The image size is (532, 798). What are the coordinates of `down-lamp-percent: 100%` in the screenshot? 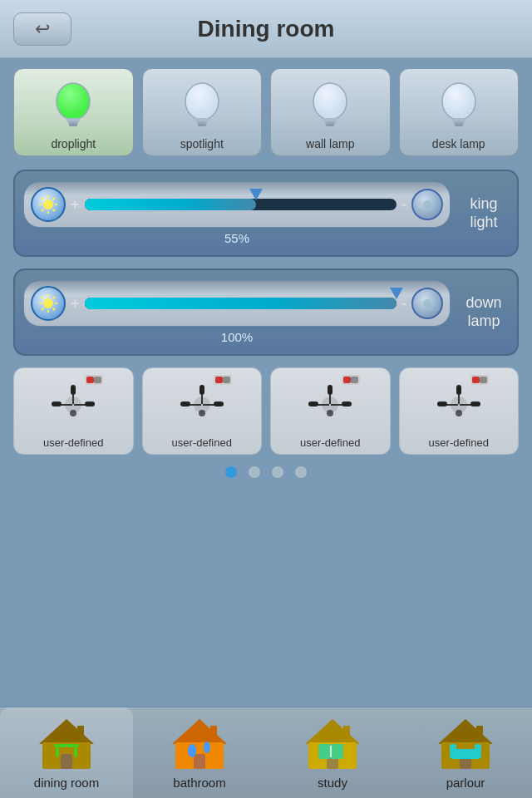 It's located at (237, 337).